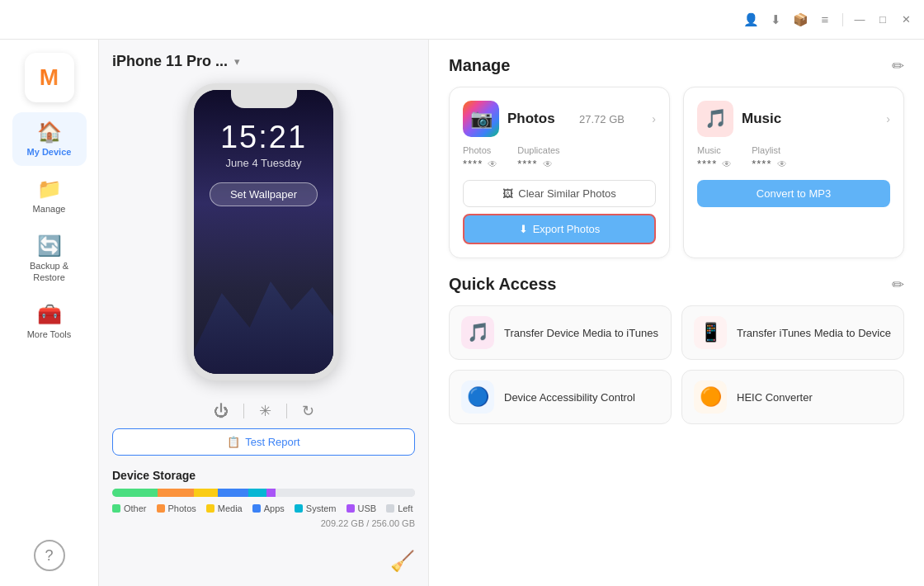 The width and height of the screenshot is (924, 586). Describe the element at coordinates (271, 493) in the screenshot. I see `storage-seg-usb` at that location.